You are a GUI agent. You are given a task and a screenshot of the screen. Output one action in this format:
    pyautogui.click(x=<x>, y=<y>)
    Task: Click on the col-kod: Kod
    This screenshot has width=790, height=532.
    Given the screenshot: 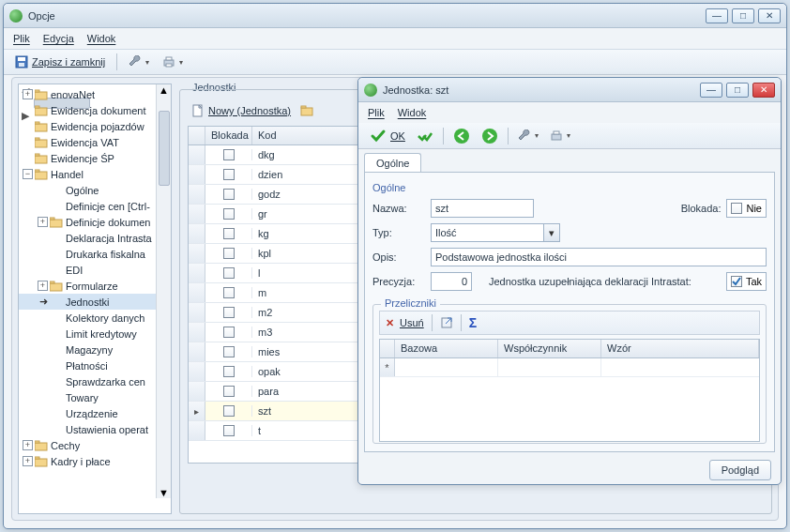 What is the action you would take?
    pyautogui.click(x=309, y=135)
    